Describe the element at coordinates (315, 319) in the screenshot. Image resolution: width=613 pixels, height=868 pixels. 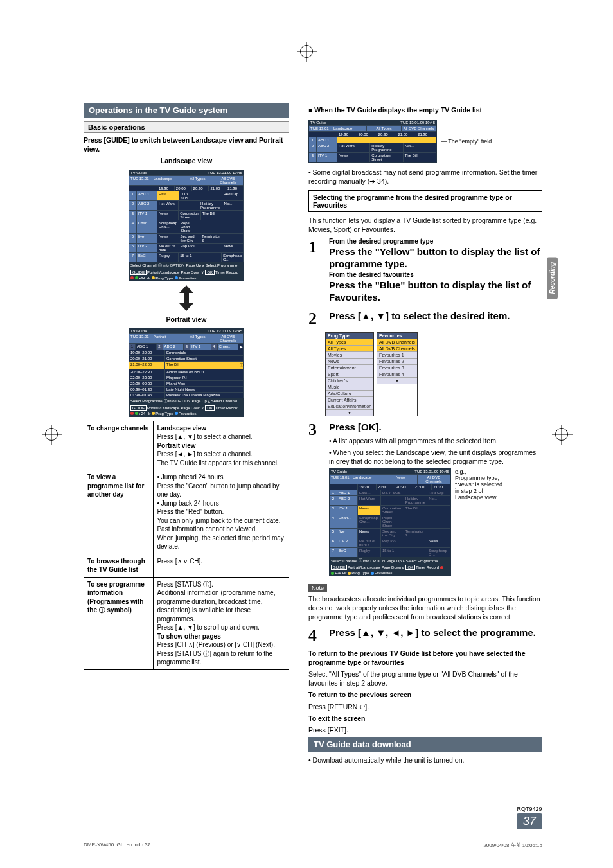
I see `step-num-2: 2` at that location.